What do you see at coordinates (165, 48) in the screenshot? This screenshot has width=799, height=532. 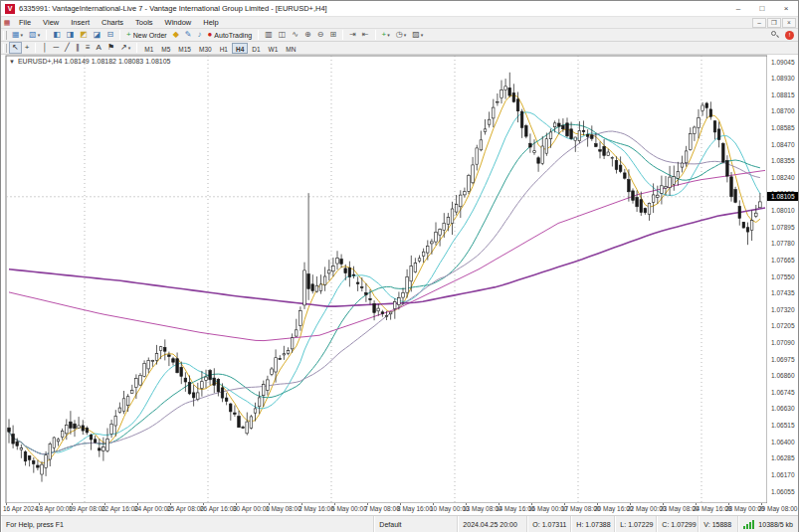 I see `timeframe-m5: M5` at bounding box center [165, 48].